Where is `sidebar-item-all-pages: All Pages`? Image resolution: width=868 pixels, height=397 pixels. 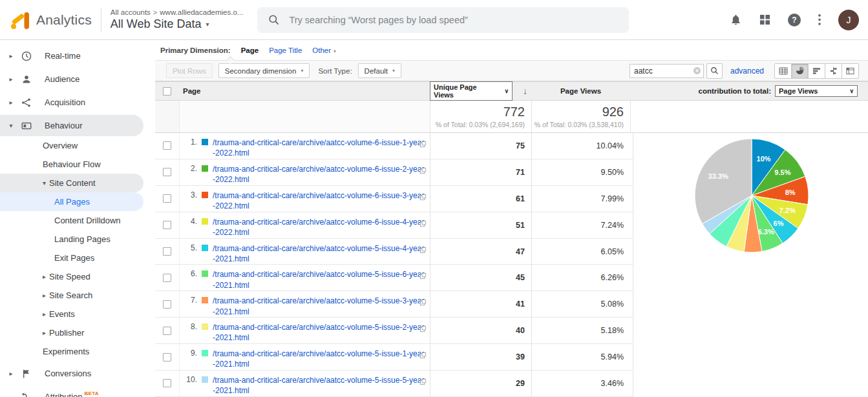
sidebar-item-all-pages: All Pages is located at coordinates (72, 201).